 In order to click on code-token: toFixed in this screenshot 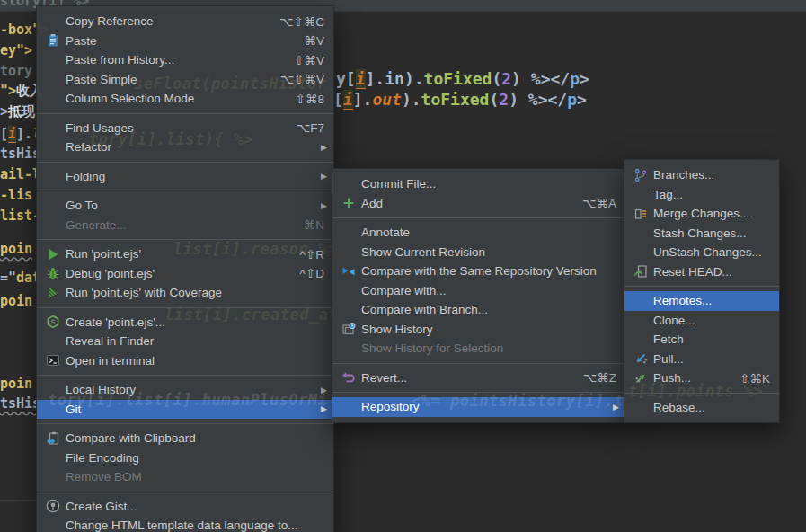, I will do `click(458, 79)`.